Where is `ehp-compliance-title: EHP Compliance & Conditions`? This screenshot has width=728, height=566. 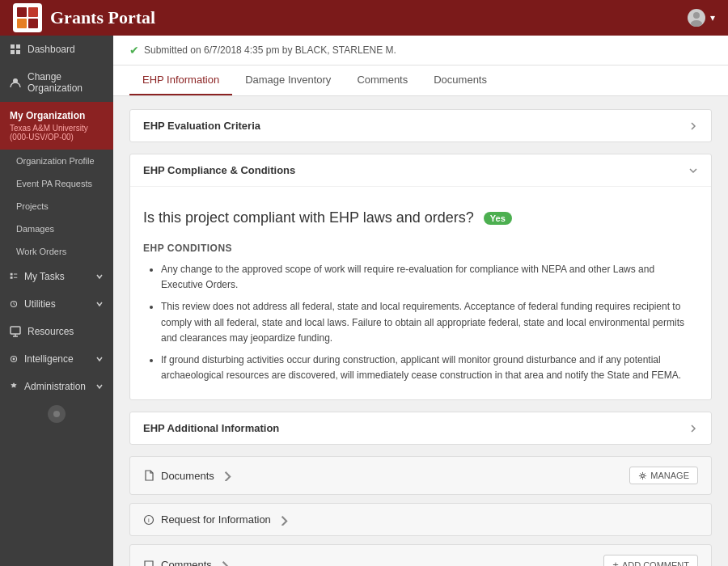 ehp-compliance-title: EHP Compliance & Conditions is located at coordinates (219, 170).